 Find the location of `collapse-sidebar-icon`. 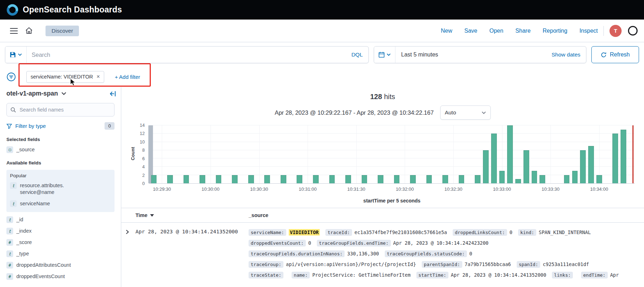

collapse-sidebar-icon is located at coordinates (113, 94).